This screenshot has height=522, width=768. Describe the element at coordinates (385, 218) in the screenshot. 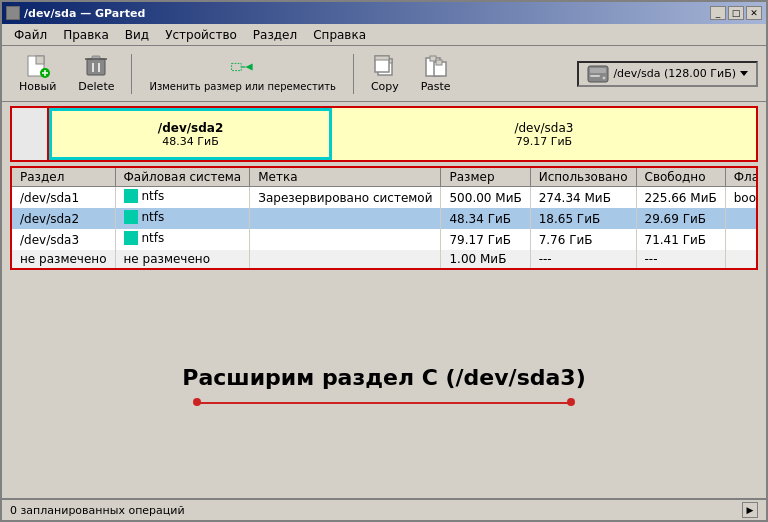

I see `table-row: /dev/sda2ntfs48.34 ГиБ18.65 ГиБ29.69 ГиБ` at that location.